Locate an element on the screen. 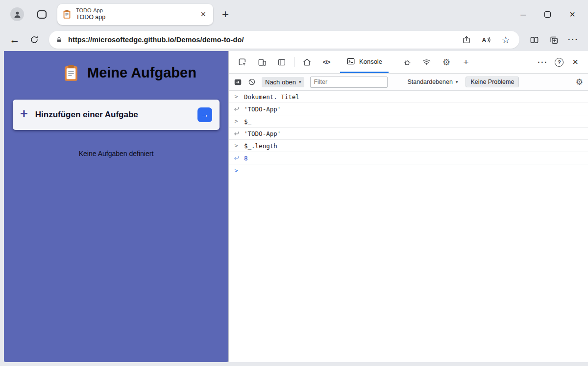  back-button: ← is located at coordinates (15, 40).